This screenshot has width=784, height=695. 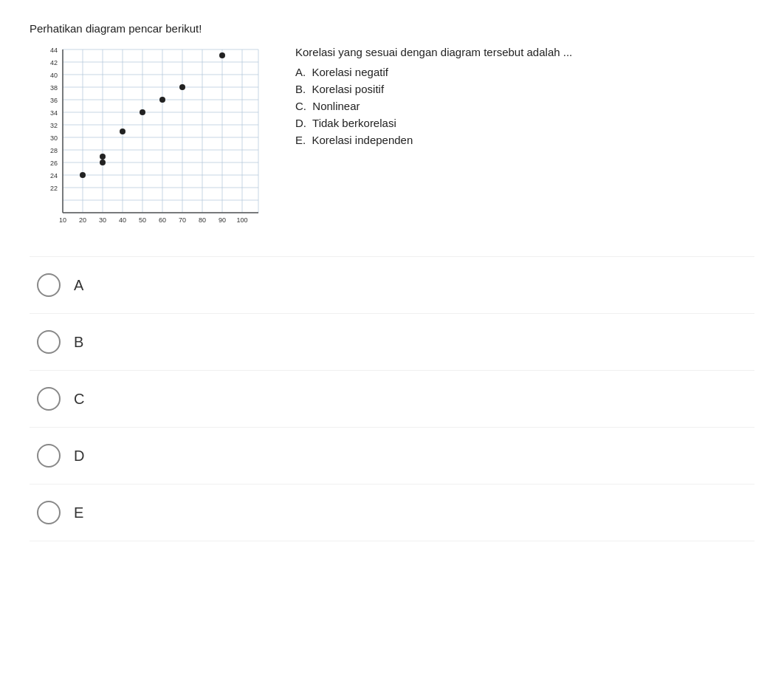 What do you see at coordinates (63, 220) in the screenshot?
I see `svg-text: 10` at bounding box center [63, 220].